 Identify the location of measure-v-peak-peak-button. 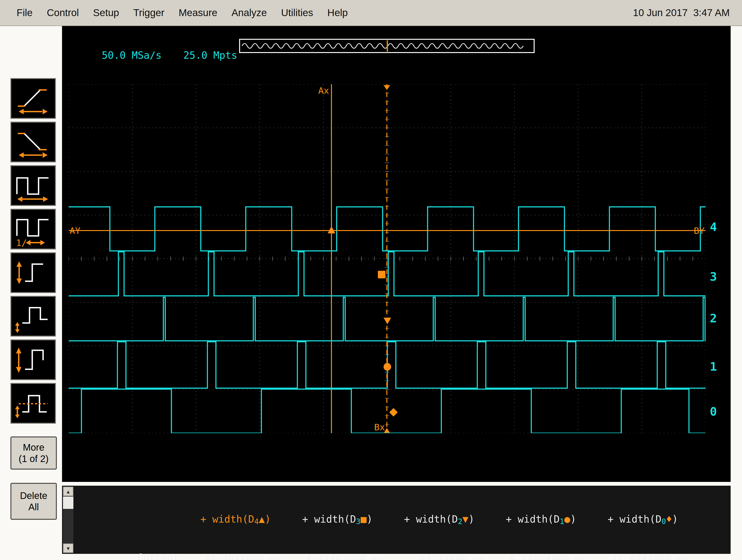
(33, 360).